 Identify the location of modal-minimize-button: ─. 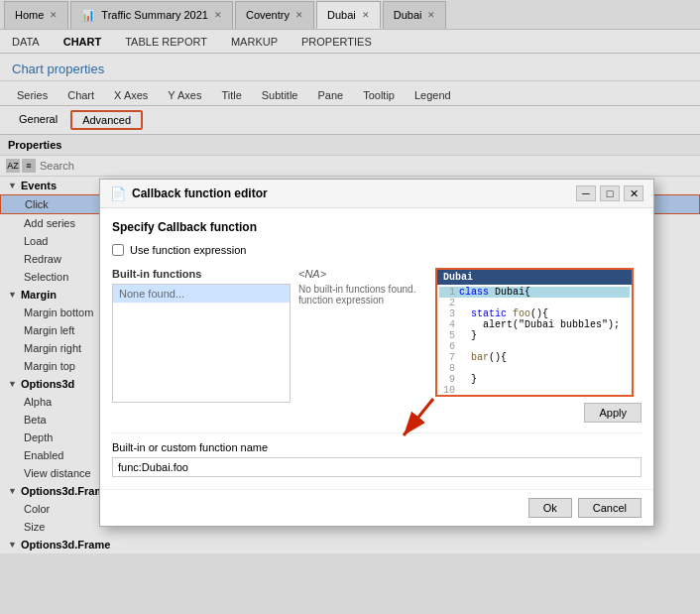
(586, 193).